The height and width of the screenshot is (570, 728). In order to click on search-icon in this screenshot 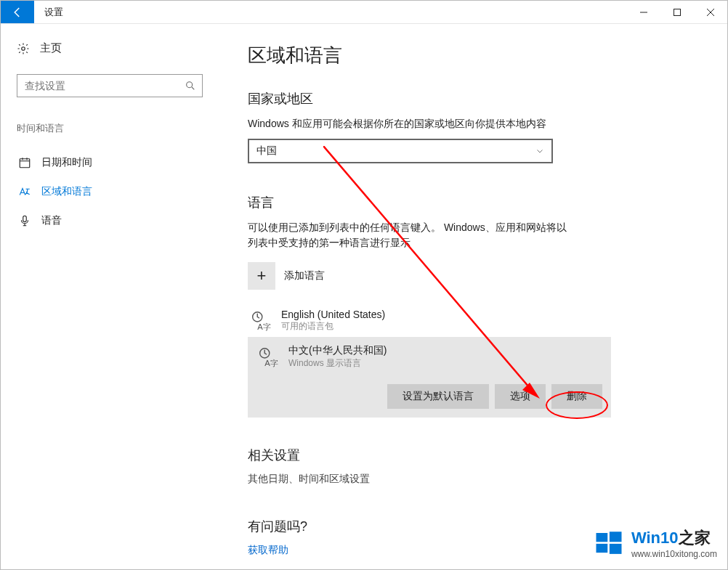, I will do `click(190, 86)`.